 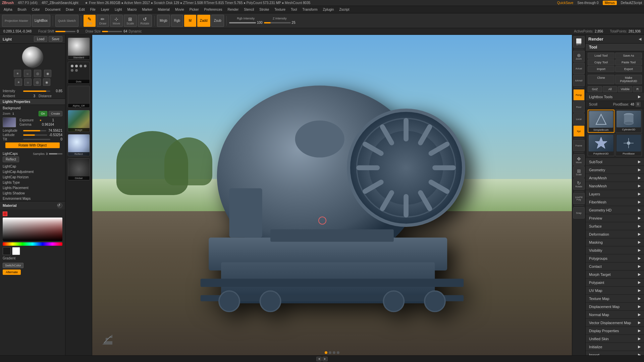 What do you see at coordinates (615, 226) in the screenshot?
I see `surface-btn: Surface ▶` at bounding box center [615, 226].